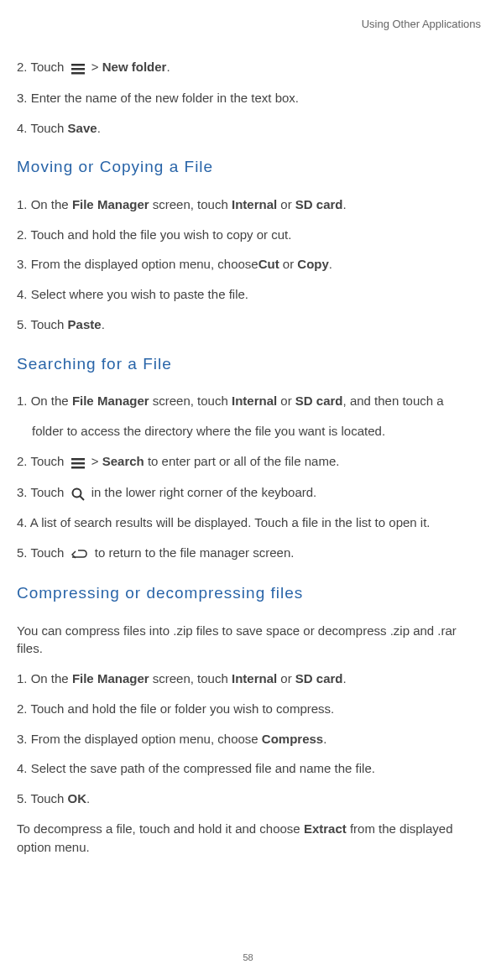 The width and height of the screenshot is (496, 980). I want to click on heading-compressing: Compressing or decompressing files, so click(248, 593).